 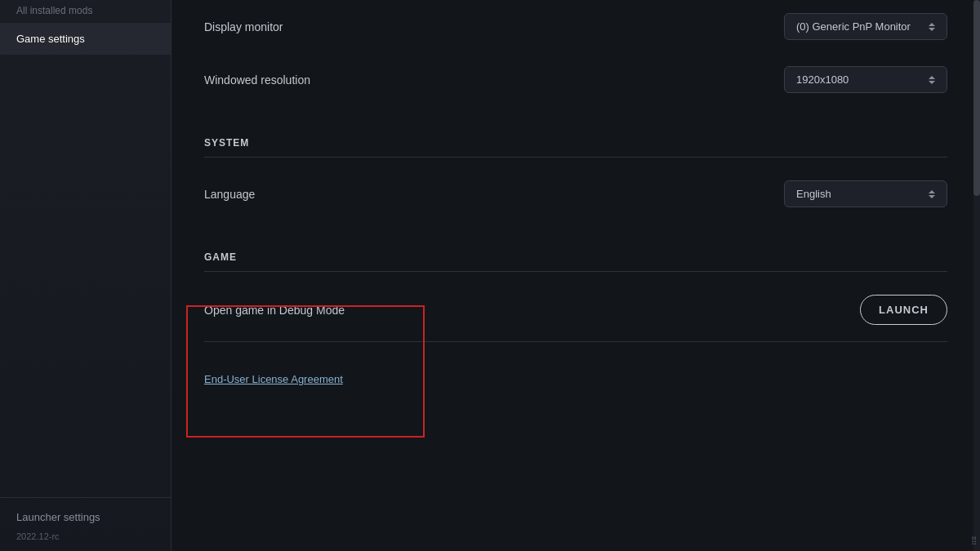 I want to click on display-monitor-row: Display monitor (0) Generic PnP Monitor, so click(x=576, y=26).